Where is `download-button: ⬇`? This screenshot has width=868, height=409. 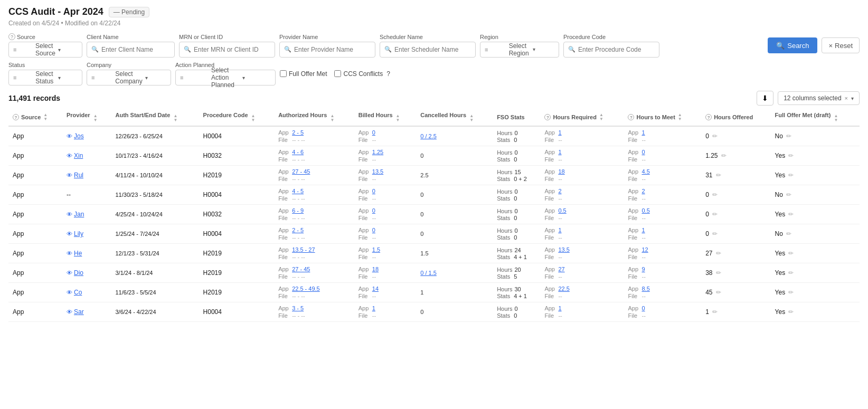
download-button: ⬇ is located at coordinates (765, 98).